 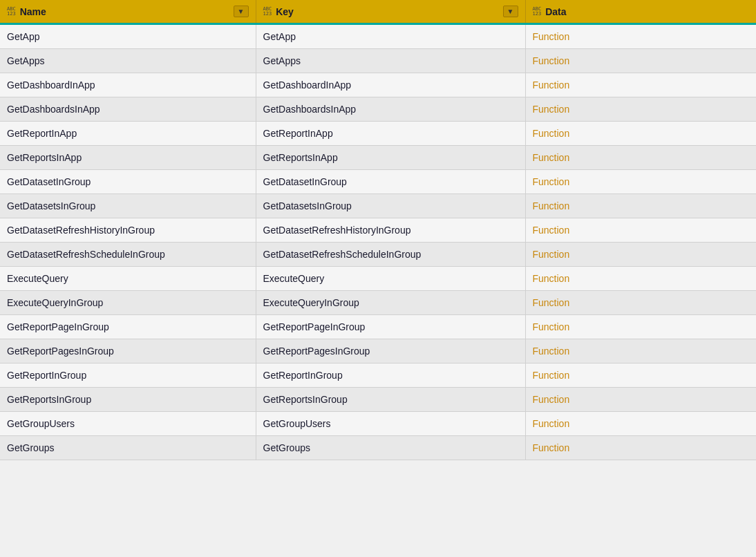 I want to click on table-row: GetAppGetAppFunction, so click(x=378, y=37).